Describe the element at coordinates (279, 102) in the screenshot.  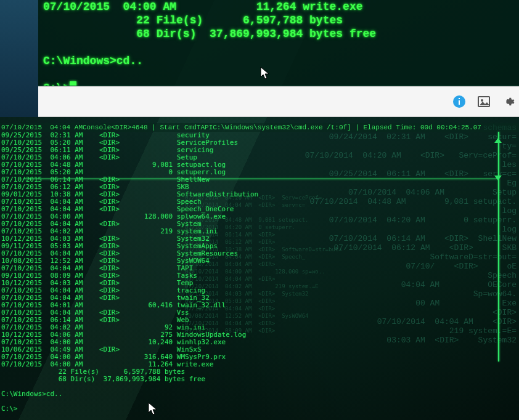
I see `toolbar` at that location.